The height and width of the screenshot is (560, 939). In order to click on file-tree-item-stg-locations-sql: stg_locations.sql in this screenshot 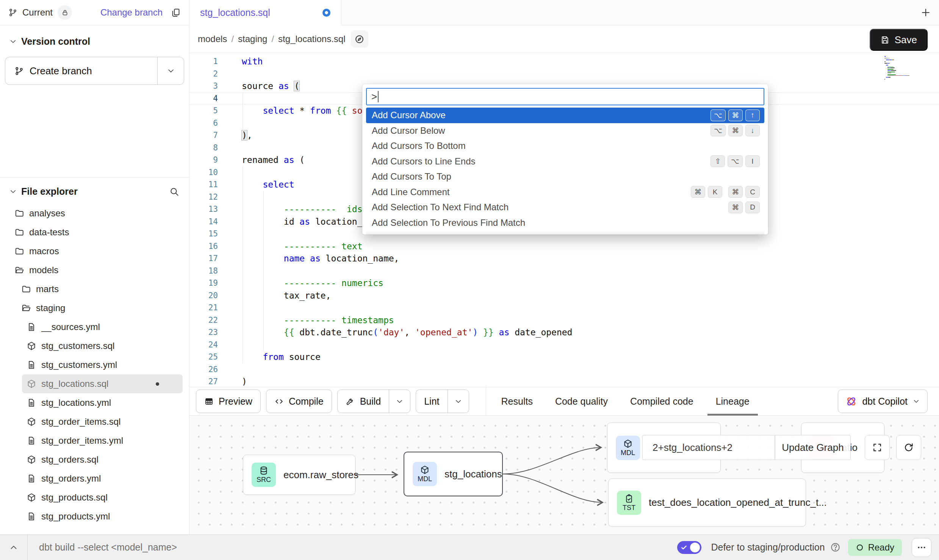, I will do `click(102, 384)`.